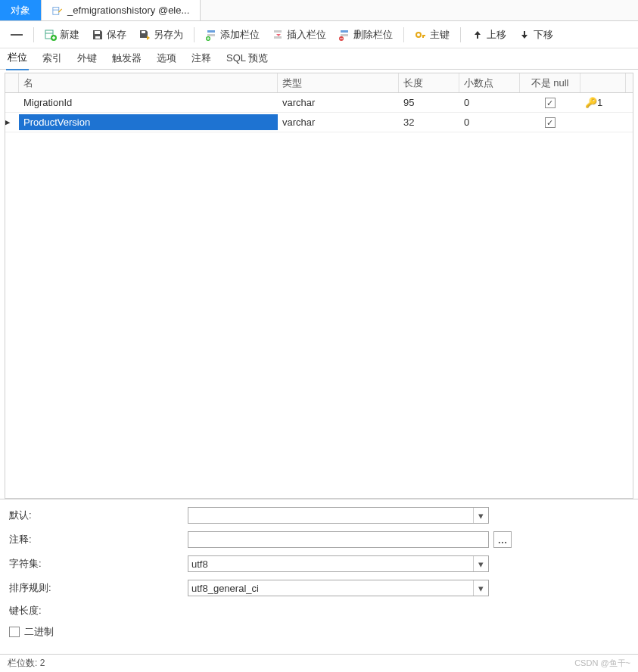 The width and height of the screenshot is (638, 672). Describe the element at coordinates (240, 35) in the screenshot. I see `add-field-label: 添加栏位` at that location.